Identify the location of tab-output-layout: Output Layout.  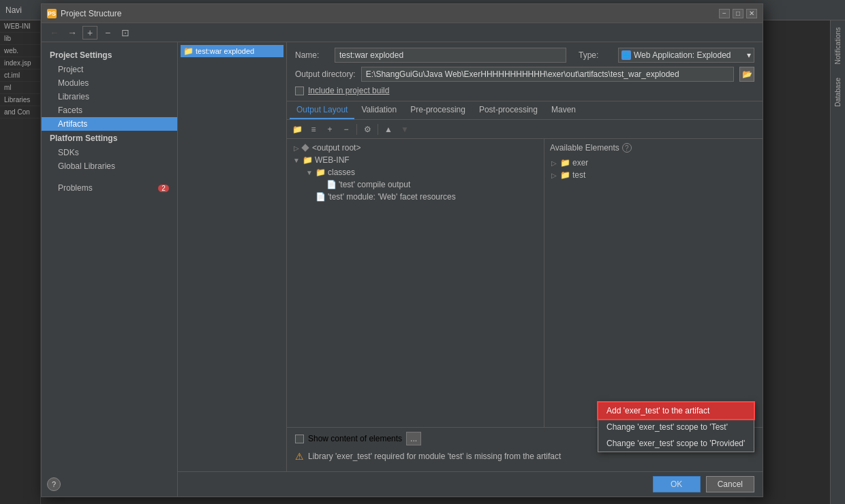
(322, 110).